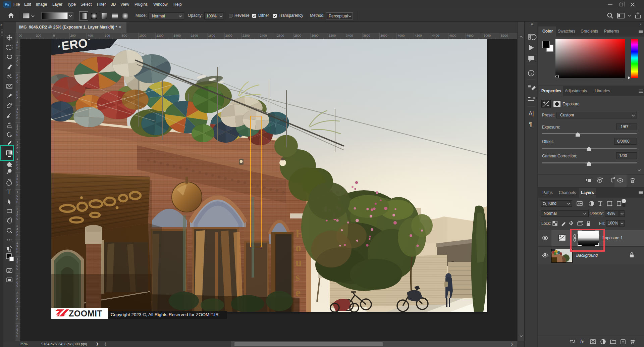 The height and width of the screenshot is (347, 644). Describe the element at coordinates (229, 36) in the screenshot. I see `svg-text: 2000` at that location.